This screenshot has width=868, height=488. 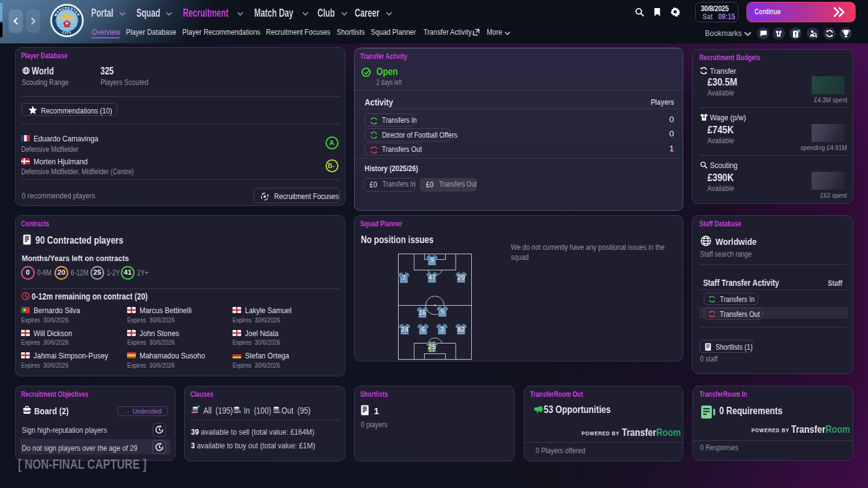 What do you see at coordinates (422, 313) in the screenshot?
I see `svg-text: 16` at bounding box center [422, 313].